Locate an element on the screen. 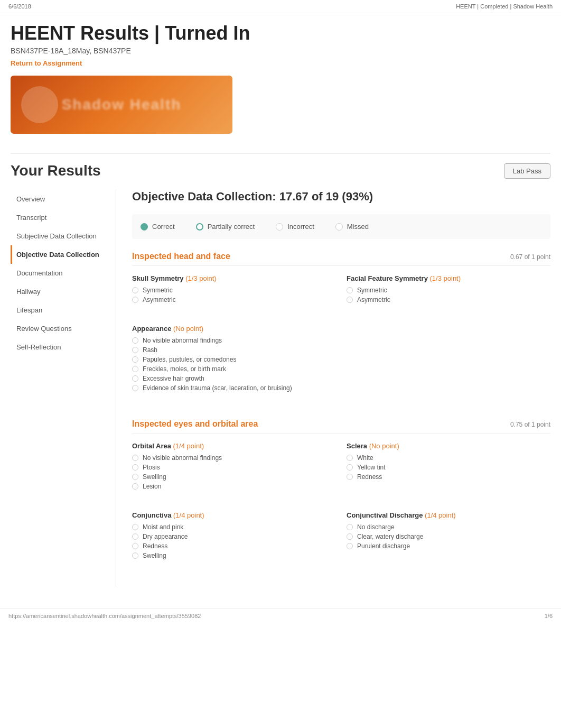  question-block-1-2: Conjunctiva (1/4 point)Moist and pinkDry… is located at coordinates (234, 536).